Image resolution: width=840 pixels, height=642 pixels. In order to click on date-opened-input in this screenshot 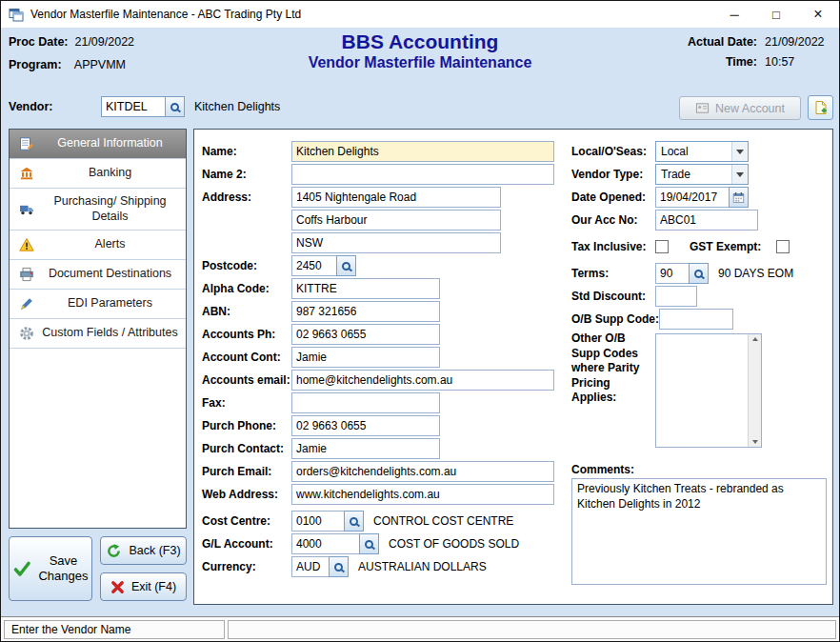, I will do `click(692, 197)`.